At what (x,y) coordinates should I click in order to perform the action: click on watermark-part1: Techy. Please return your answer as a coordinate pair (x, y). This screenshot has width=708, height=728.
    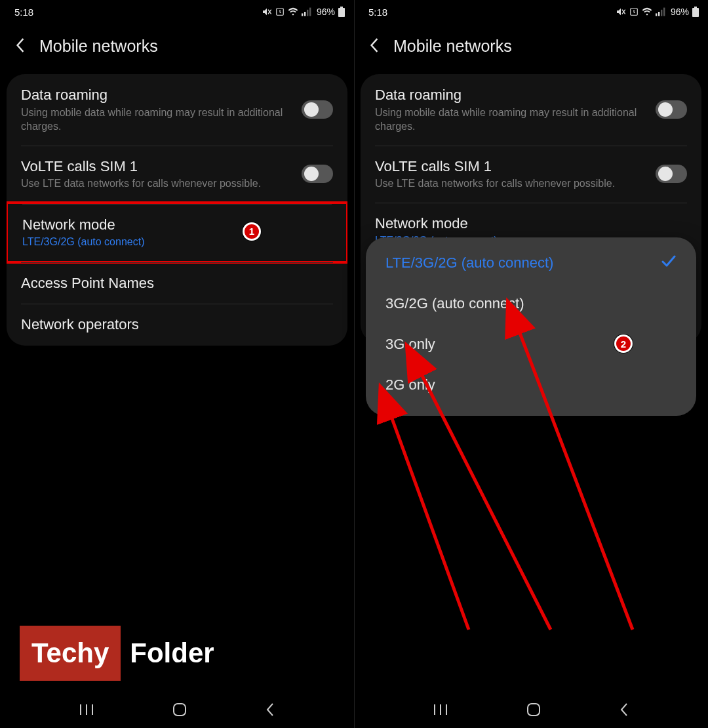
    Looking at the image, I should click on (70, 653).